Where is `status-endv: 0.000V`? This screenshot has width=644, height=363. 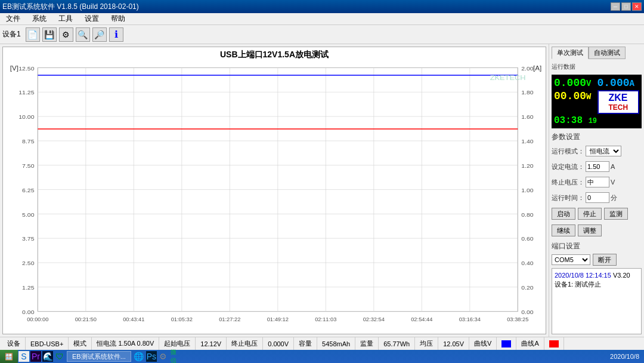 status-endv: 0.000V is located at coordinates (278, 344).